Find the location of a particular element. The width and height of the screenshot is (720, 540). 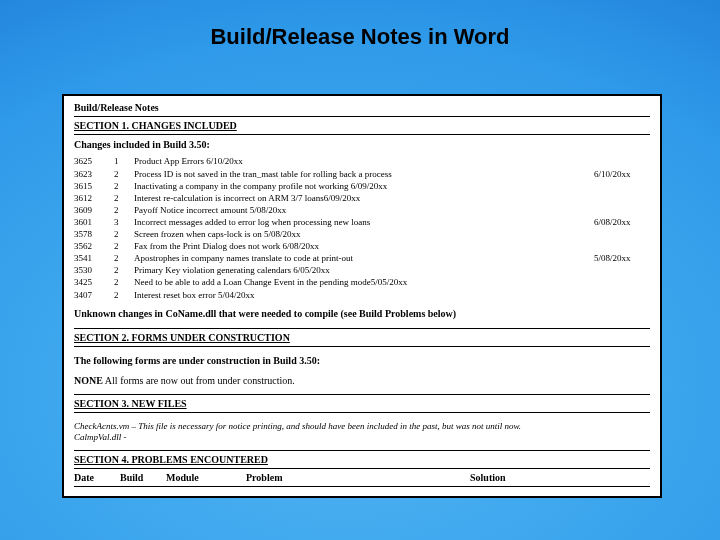

cell-id: 3425 is located at coordinates (94, 282).